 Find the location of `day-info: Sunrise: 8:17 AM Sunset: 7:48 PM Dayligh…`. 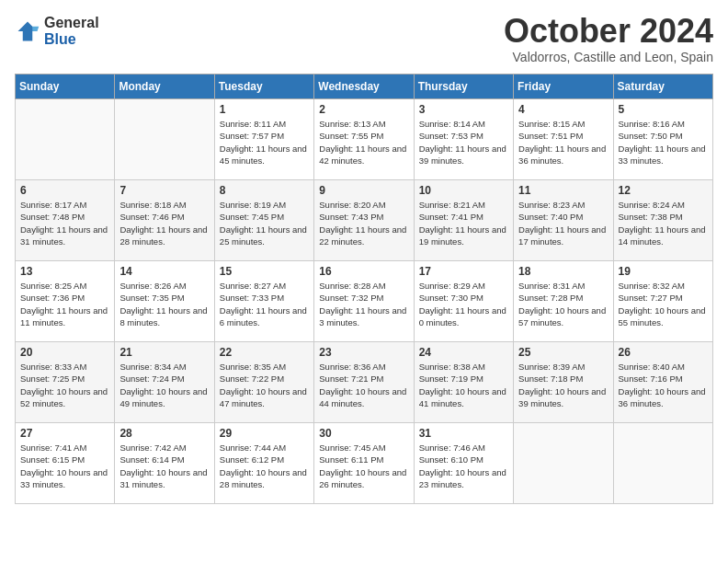

day-info: Sunrise: 8:17 AM Sunset: 7:48 PM Dayligh… is located at coordinates (64, 223).